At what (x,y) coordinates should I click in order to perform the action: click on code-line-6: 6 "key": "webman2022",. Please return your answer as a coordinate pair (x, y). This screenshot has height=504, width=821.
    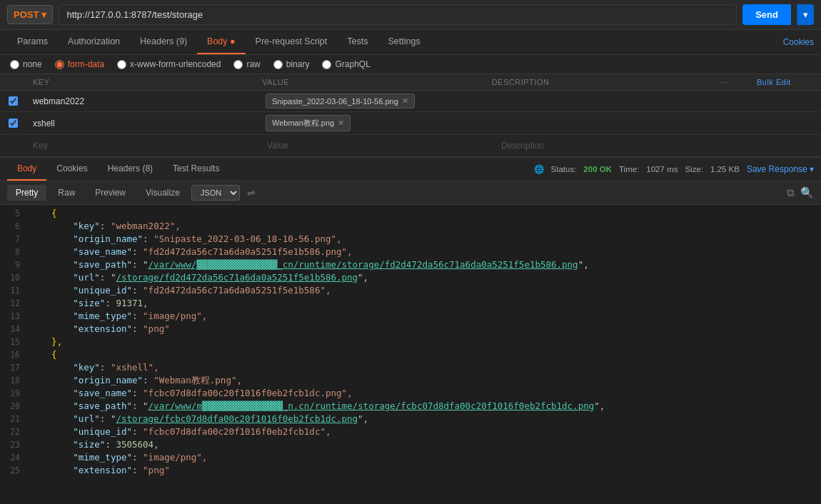
    Looking at the image, I should click on (410, 227).